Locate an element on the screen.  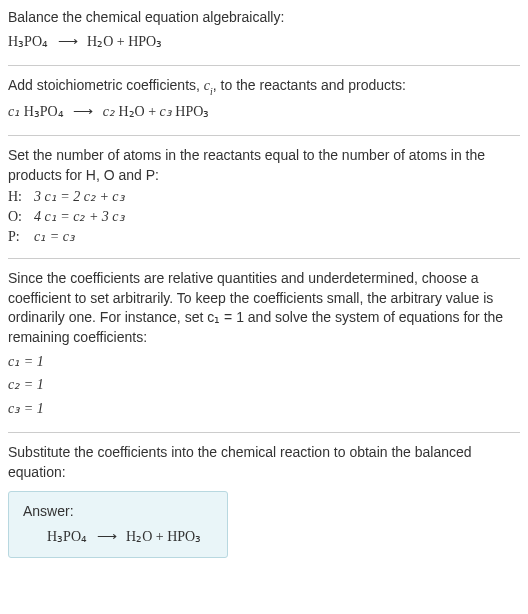
balance-h-eq: 3 c₁ = 2 c₂ + c₃ is located at coordinates (82, 197).